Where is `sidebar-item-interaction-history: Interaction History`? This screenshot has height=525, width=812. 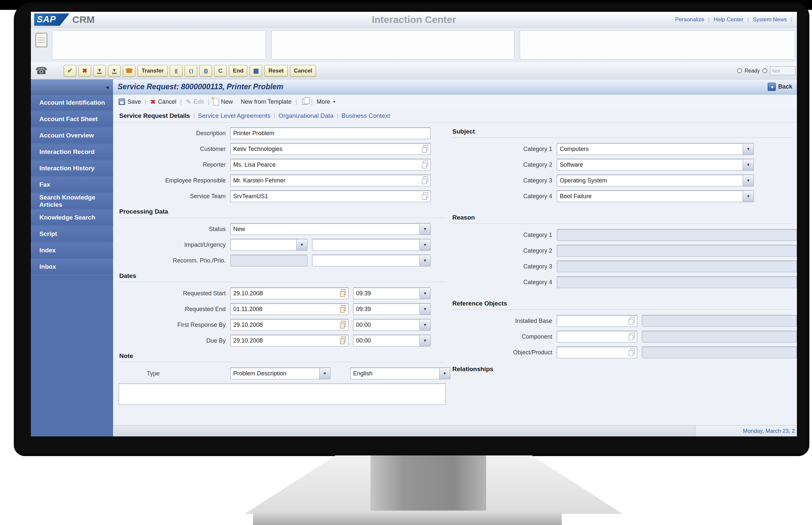 sidebar-item-interaction-history: Interaction History is located at coordinates (72, 168).